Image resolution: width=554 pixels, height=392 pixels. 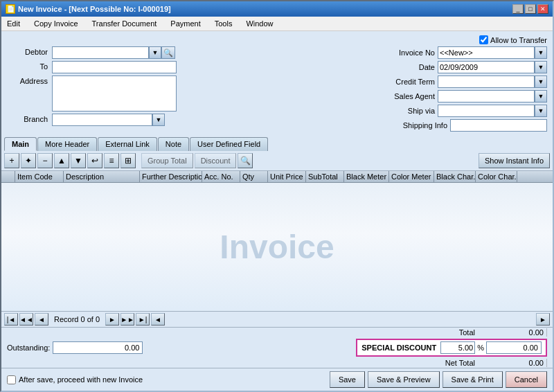 I want to click on close-button: ✕, so click(x=543, y=9).